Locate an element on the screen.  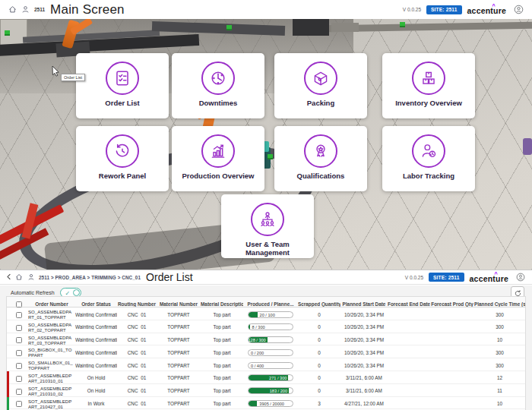
order-list-header: 2511 > PROD_AREA > TRIMMING > CNC_01 Ord… is located at coordinates (266, 277).